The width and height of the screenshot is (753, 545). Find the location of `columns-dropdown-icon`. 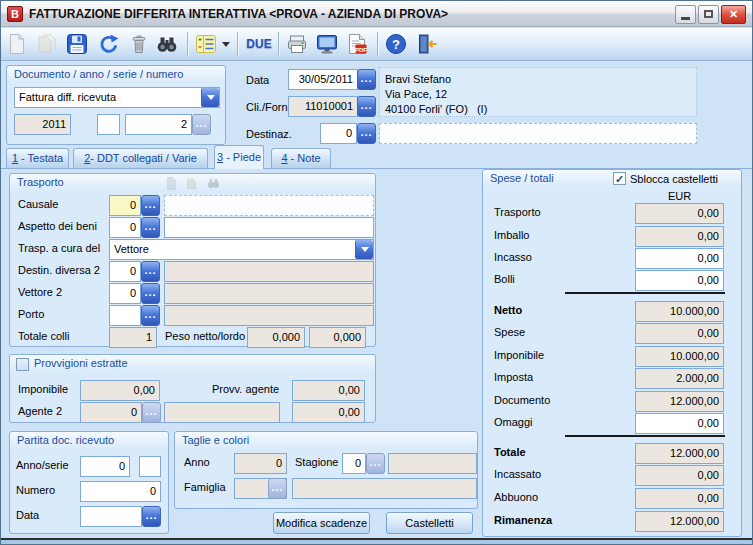

columns-dropdown-icon is located at coordinates (226, 44).